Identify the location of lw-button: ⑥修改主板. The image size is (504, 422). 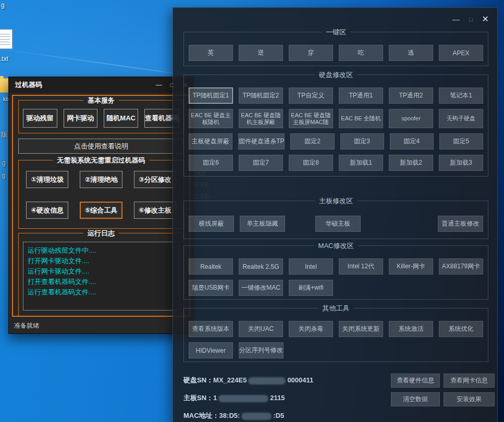
(155, 210).